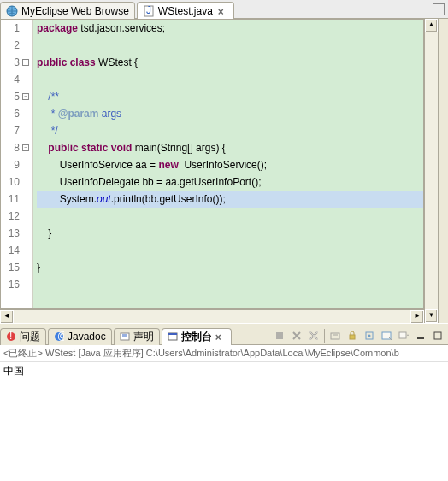  What do you see at coordinates (15, 114) in the screenshot?
I see `line-number: 6` at bounding box center [15, 114].